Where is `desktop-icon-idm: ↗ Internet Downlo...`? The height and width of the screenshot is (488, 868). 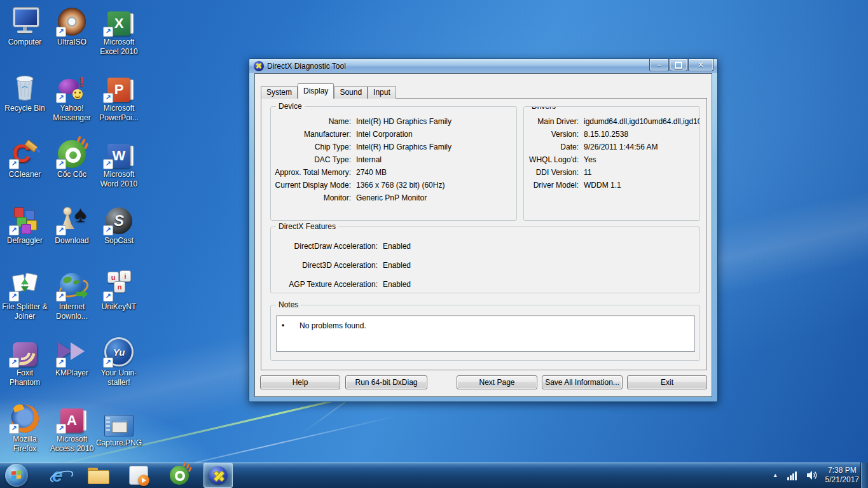 desktop-icon-idm: ↗ Internet Downlo... is located at coordinates (72, 294).